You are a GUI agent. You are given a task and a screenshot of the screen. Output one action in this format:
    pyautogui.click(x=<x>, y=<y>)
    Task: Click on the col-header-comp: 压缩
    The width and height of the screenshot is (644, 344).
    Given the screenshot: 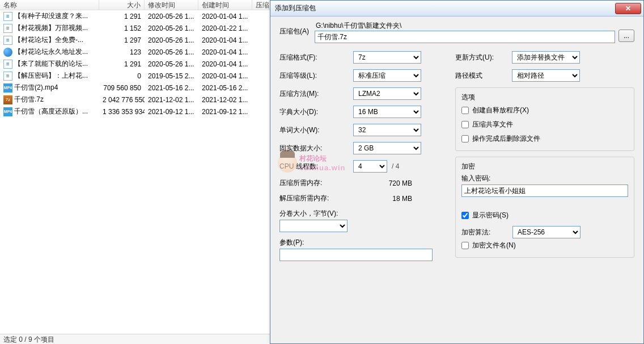 What is the action you would take?
    pyautogui.click(x=261, y=5)
    